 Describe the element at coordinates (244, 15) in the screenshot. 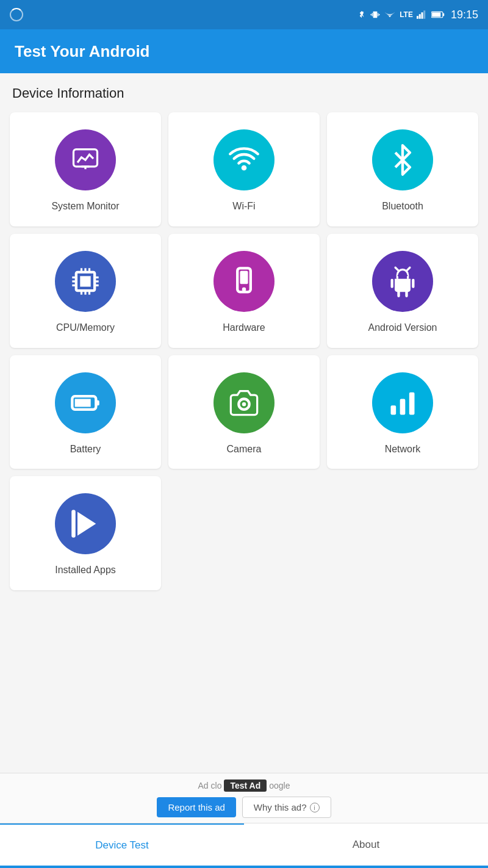

I see `status-bar: LTE 19:15` at that location.